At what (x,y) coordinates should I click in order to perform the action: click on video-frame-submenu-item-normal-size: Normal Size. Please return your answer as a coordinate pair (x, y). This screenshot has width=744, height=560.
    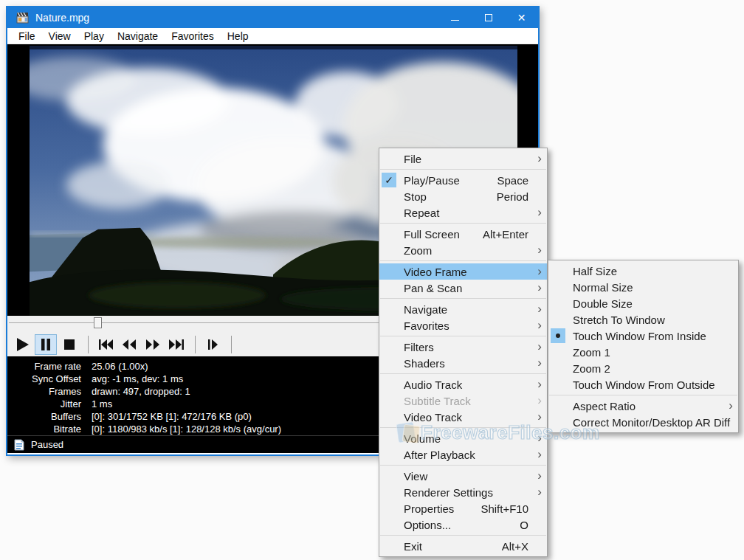
    Looking at the image, I should click on (644, 287).